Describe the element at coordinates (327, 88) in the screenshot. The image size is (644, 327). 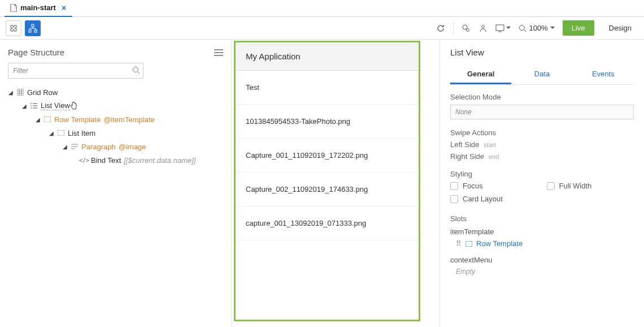
I see `list-item: Test` at that location.